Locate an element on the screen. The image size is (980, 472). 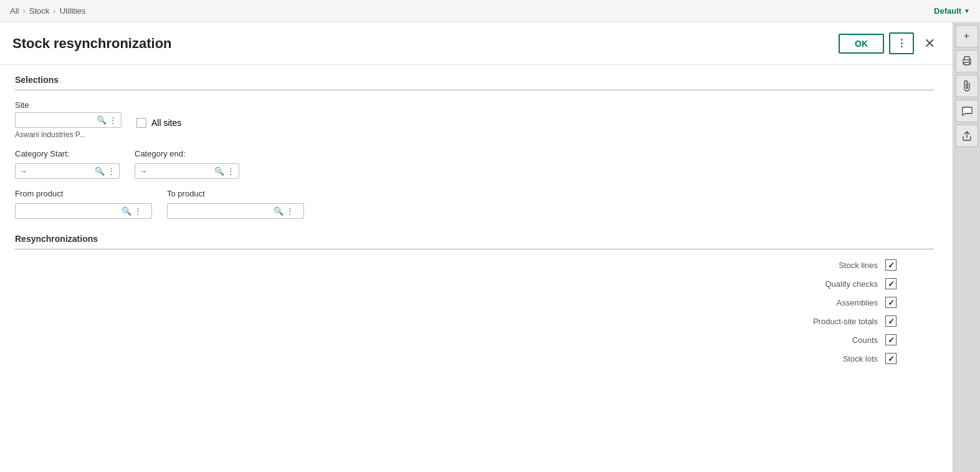
check-row: Stock lots is located at coordinates (475, 359).